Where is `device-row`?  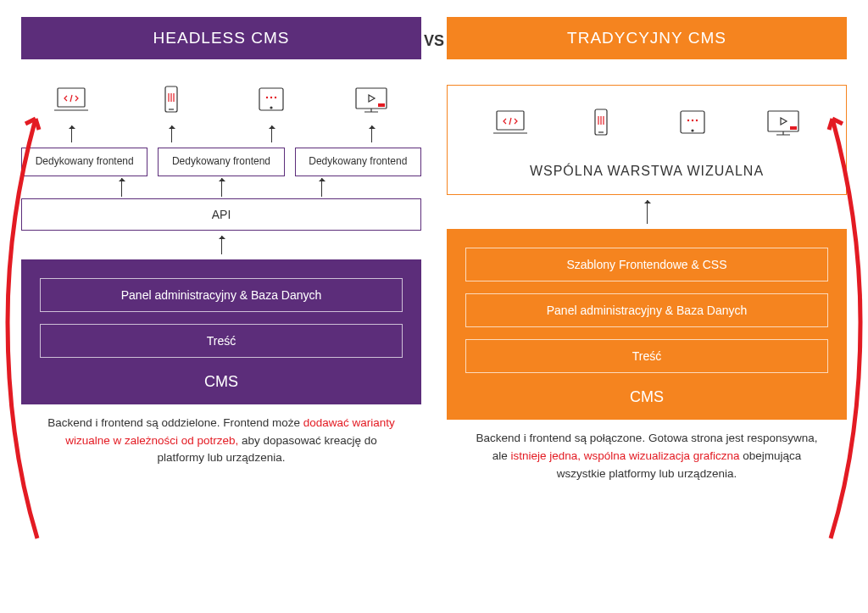 device-row is located at coordinates (221, 102).